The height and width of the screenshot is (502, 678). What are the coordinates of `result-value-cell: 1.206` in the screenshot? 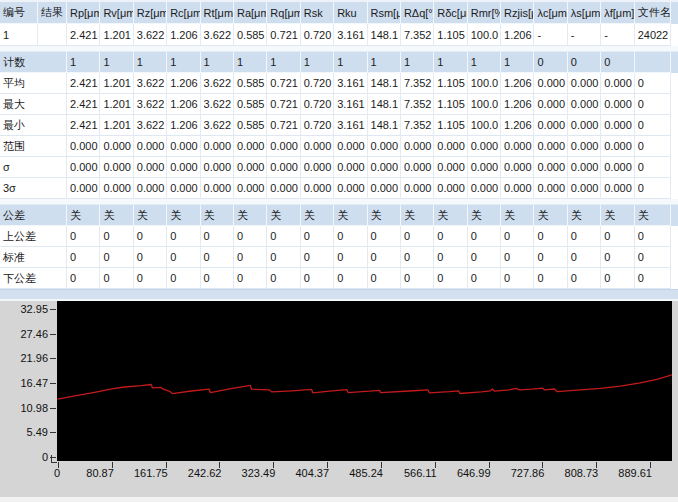 It's located at (518, 35).